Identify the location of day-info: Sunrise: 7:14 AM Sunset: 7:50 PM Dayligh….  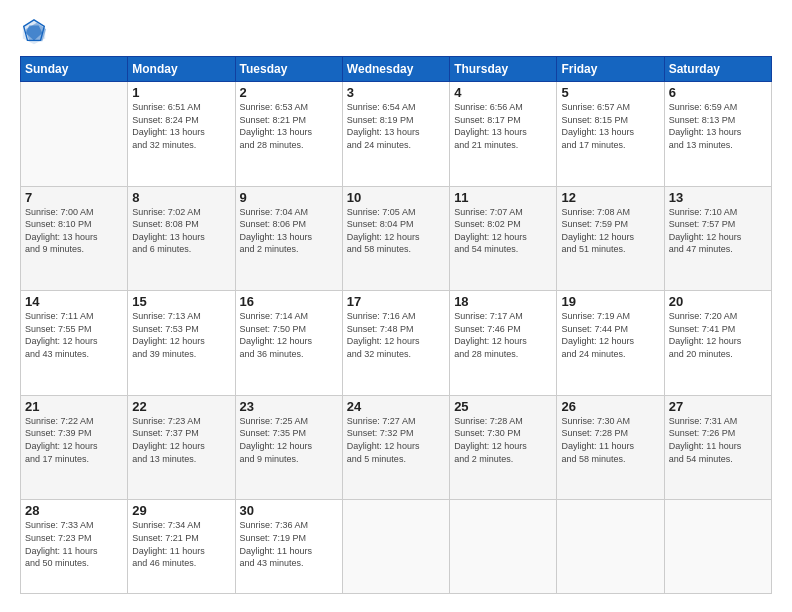
(289, 335).